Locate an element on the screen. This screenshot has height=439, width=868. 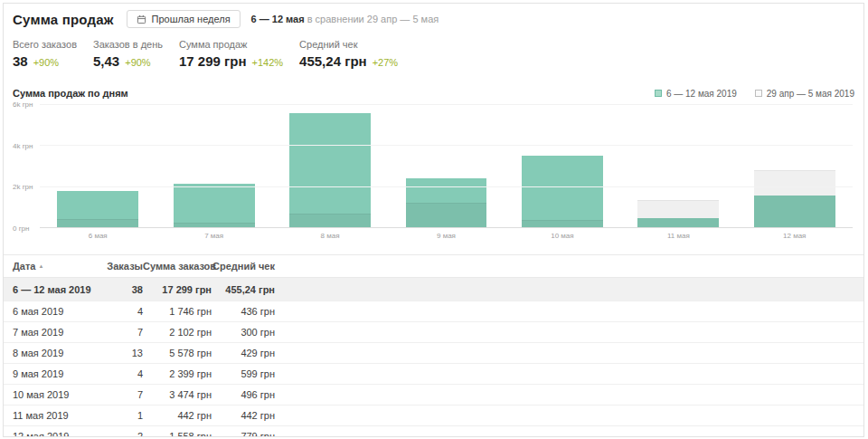
cell-date: 6 мая 2019 is located at coordinates (53, 311).